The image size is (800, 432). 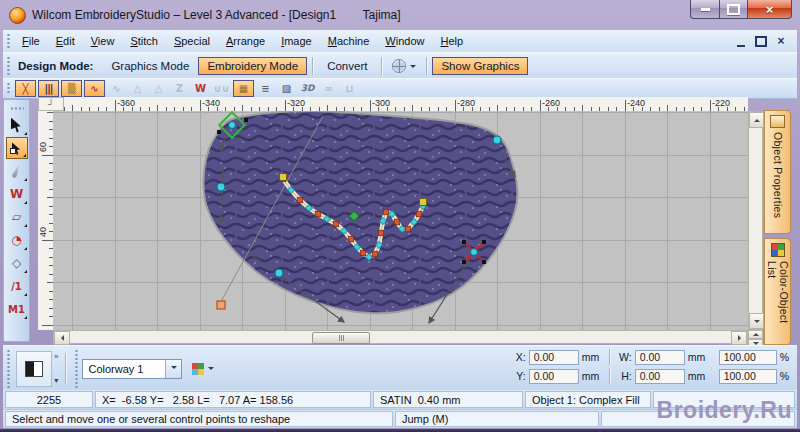 I want to click on scroll-left-button, so click(x=62, y=338).